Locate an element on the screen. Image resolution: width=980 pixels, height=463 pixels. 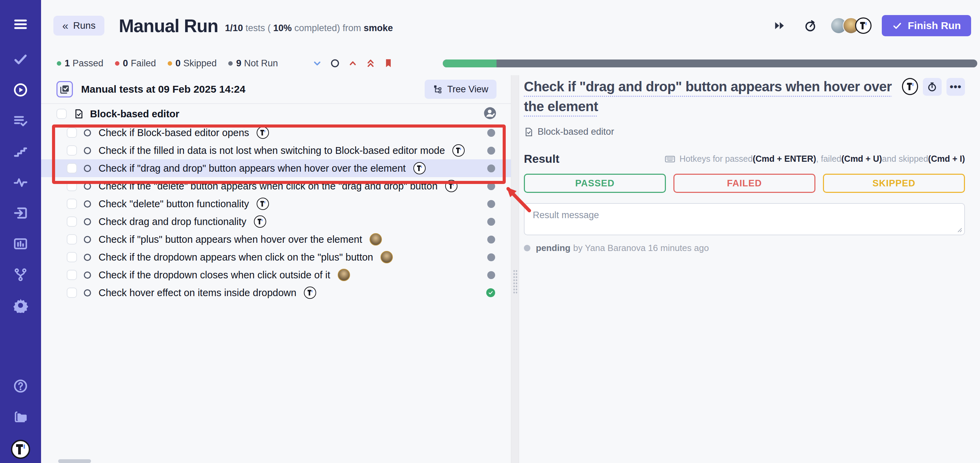
runs-play-icon is located at coordinates (21, 90).